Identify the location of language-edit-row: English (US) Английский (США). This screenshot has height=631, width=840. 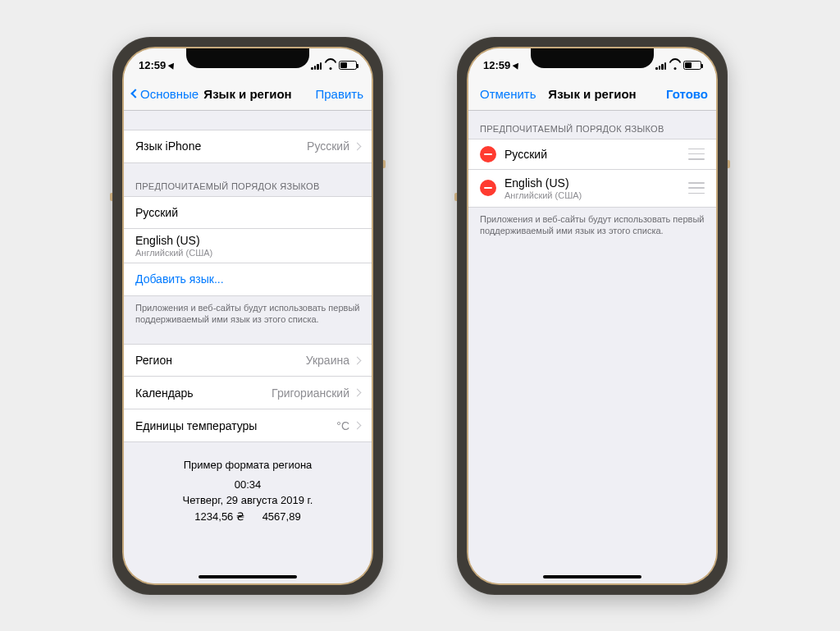
(592, 189).